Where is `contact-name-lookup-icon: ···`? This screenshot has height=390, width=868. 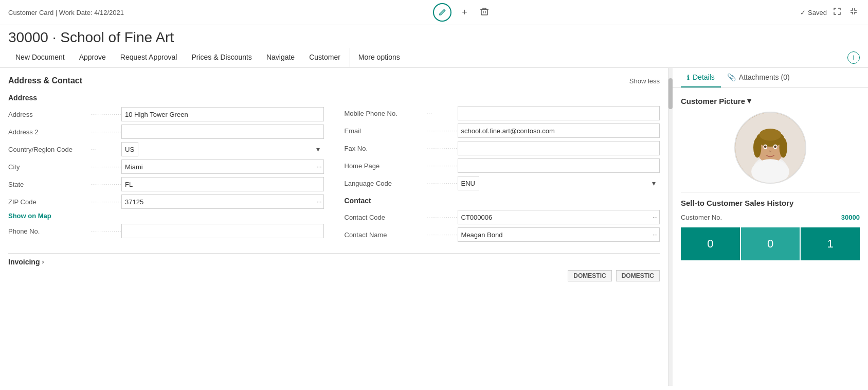
contact-name-lookup-icon: ··· is located at coordinates (655, 235).